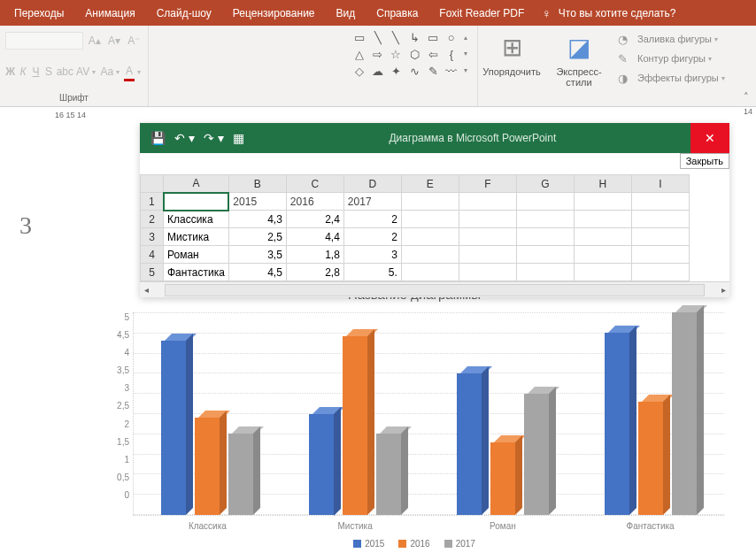 The image size is (756, 553). What do you see at coordinates (44, 41) in the screenshot?
I see `font-family-dropdown` at bounding box center [44, 41].